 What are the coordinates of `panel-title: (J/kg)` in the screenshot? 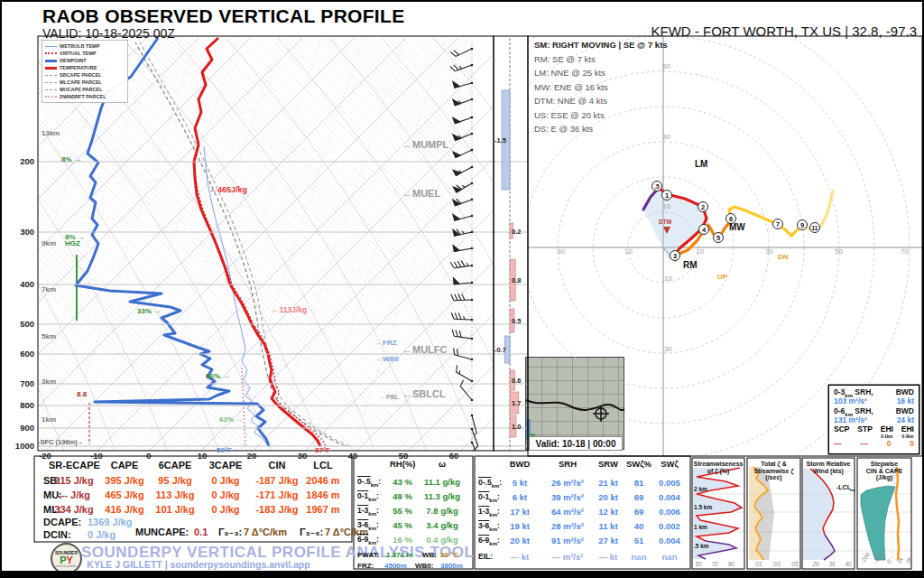 It's located at (884, 478).